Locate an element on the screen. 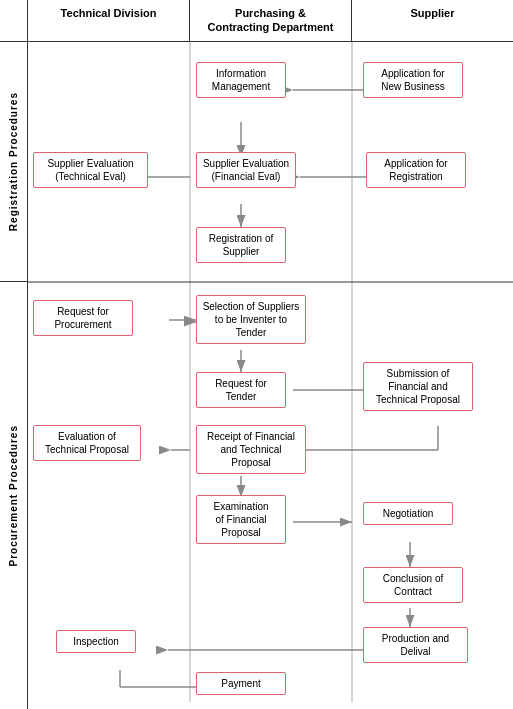 This screenshot has height=709, width=513. box-evaluation-tech: Evaluation ofTechnical Proposal is located at coordinates (87, 443).